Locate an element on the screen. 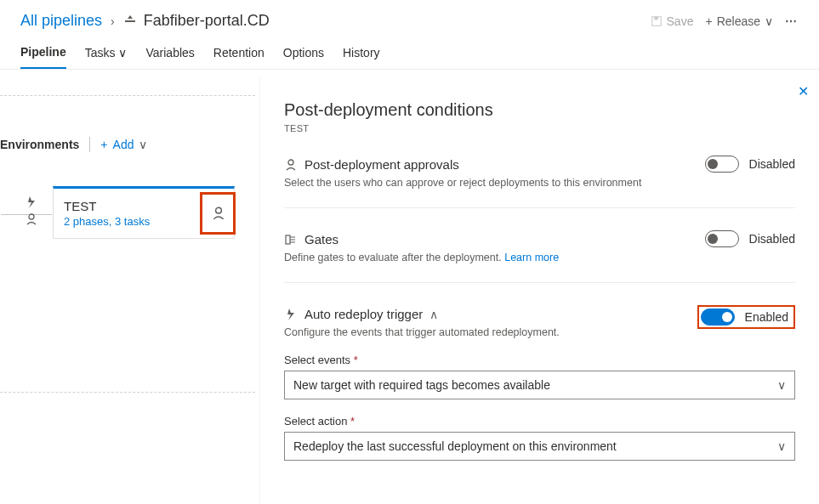  stage-body: TEST 2 phases, 3 tasks is located at coordinates (128, 213).